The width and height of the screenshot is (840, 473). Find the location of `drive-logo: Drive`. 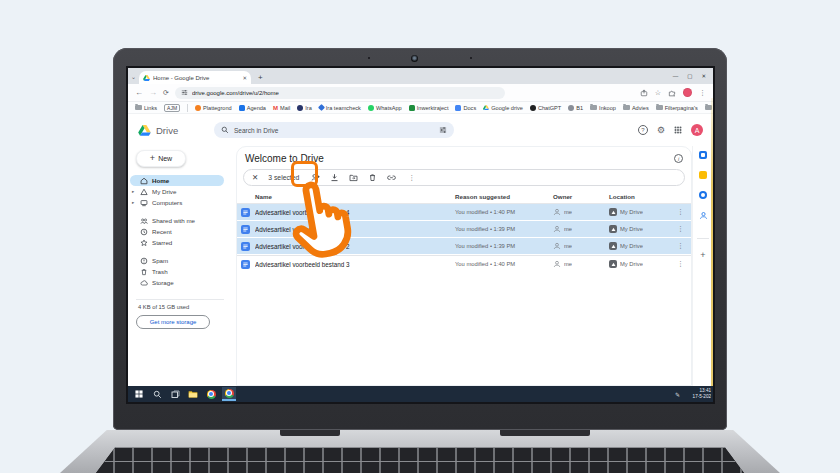

drive-logo: Drive is located at coordinates (176, 130).